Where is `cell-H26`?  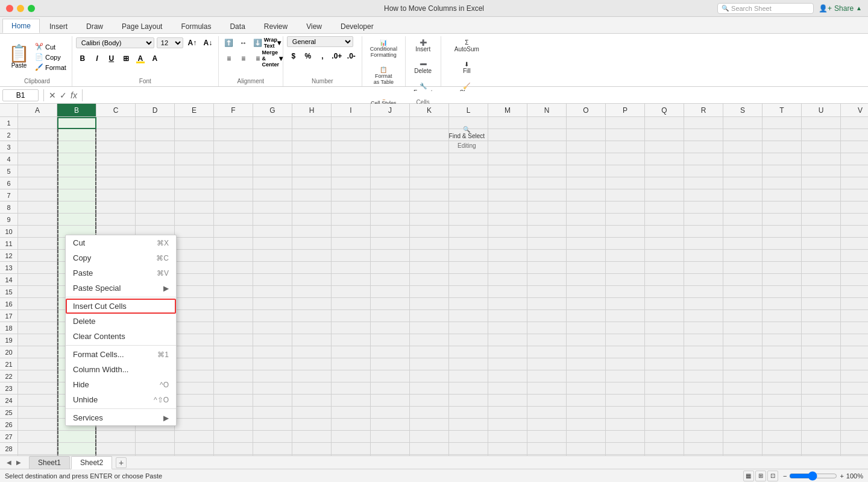
cell-H26 is located at coordinates (312, 425).